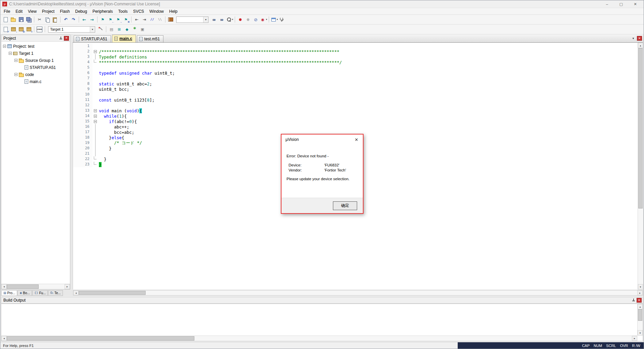 This screenshot has height=349, width=644. What do you see at coordinates (19, 11) in the screenshot?
I see `menu-edit: Edit` at bounding box center [19, 11].